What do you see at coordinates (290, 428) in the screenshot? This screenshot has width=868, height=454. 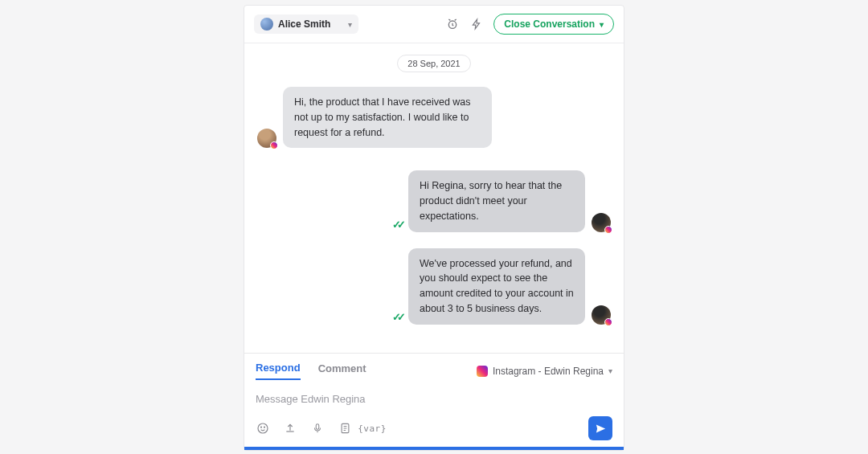 I see `upload-icon` at bounding box center [290, 428].